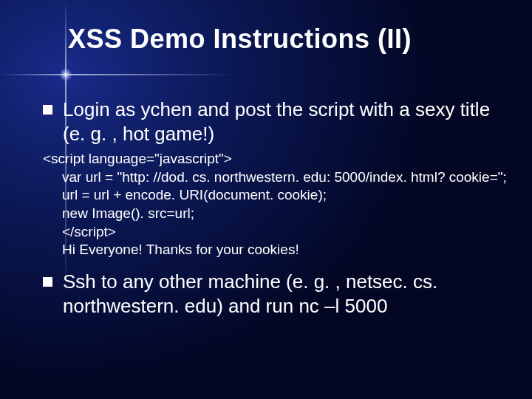 Image resolution: width=532 pixels, height=399 pixels. Describe the element at coordinates (287, 294) in the screenshot. I see `bullet-text: Ssh to any other machine (e. g. , netsec…` at that location.